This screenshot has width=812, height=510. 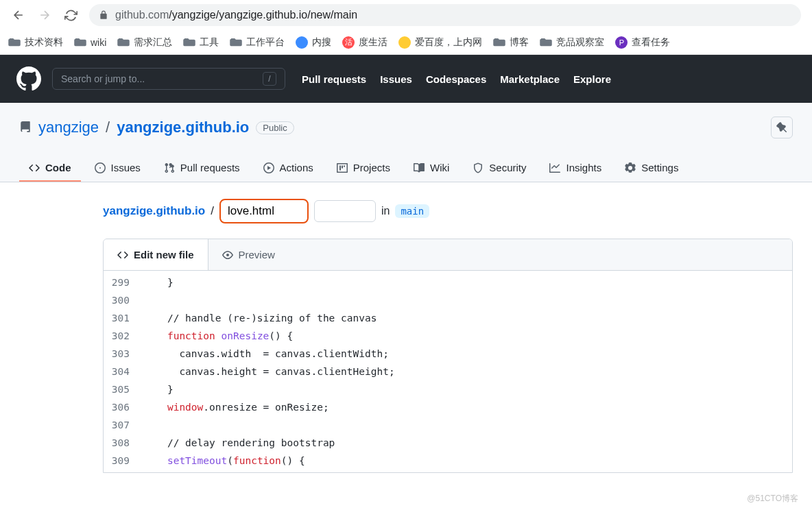 I want to click on repo-tab-code: Code, so click(x=50, y=169).